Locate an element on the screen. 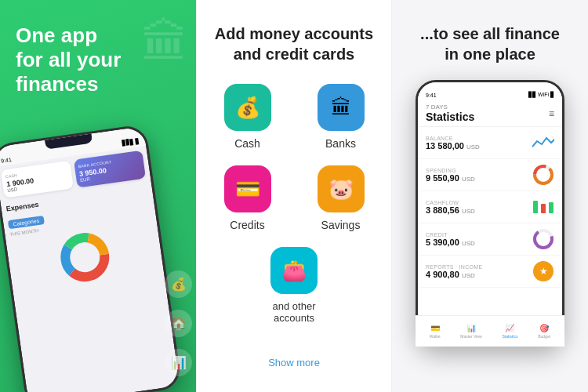  panel3-headline-line2: in one place is located at coordinates (490, 54).